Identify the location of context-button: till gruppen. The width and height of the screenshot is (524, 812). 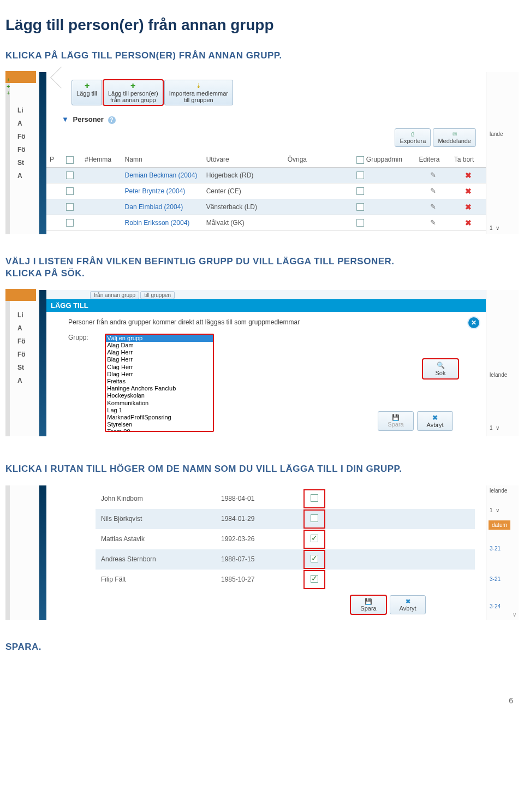
(157, 295).